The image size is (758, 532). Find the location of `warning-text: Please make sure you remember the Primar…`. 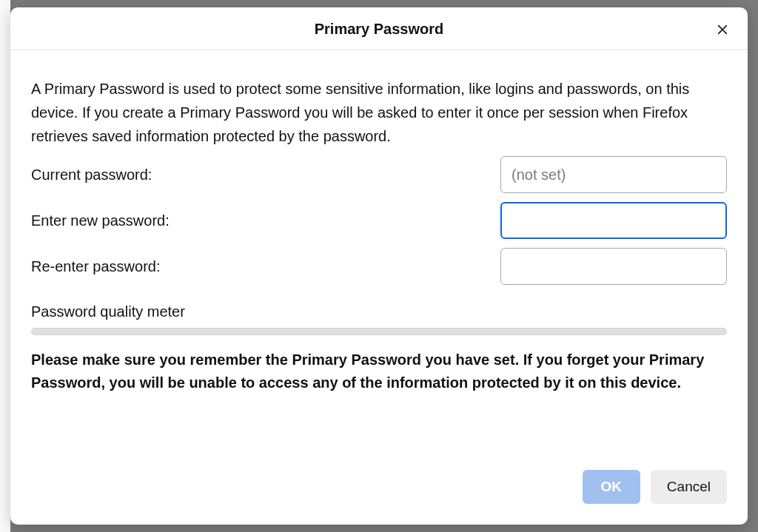

warning-text: Please make sure you remember the Primar… is located at coordinates (379, 371).